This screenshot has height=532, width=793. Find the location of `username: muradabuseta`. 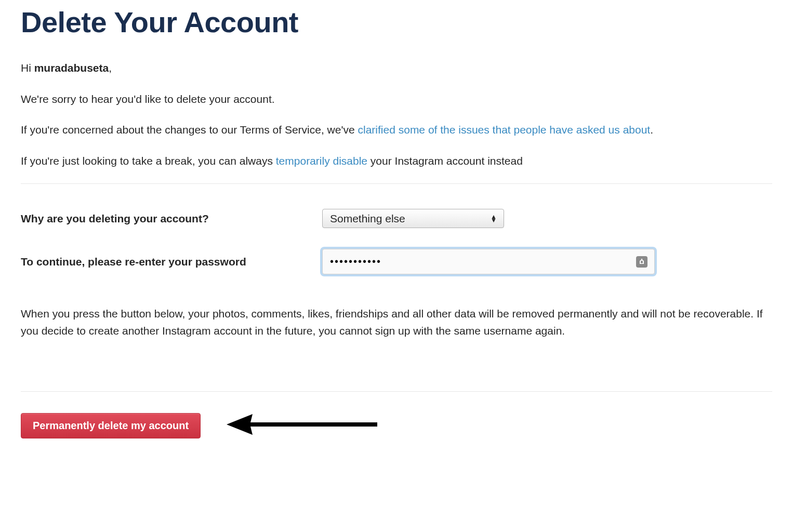

username: muradabuseta is located at coordinates (72, 68).